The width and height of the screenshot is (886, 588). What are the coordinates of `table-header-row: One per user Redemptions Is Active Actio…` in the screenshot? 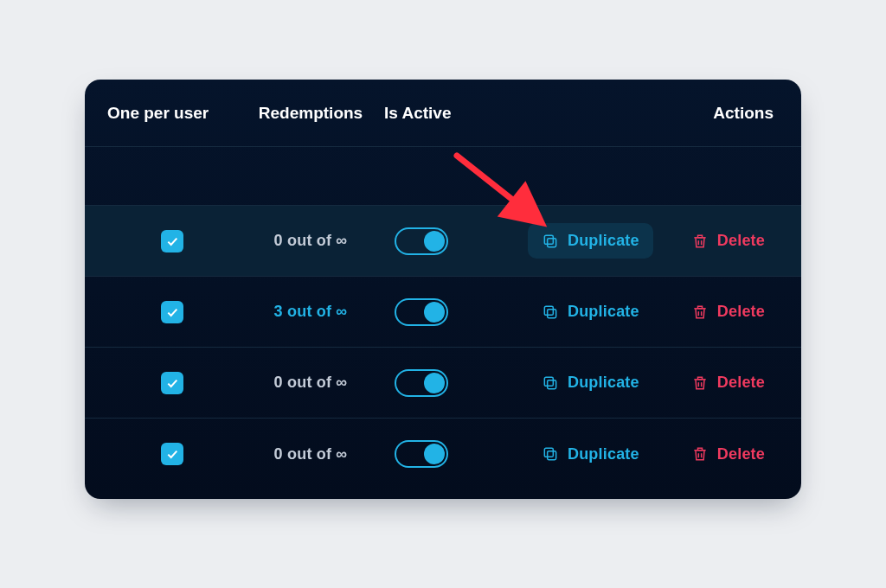 It's located at (443, 113).